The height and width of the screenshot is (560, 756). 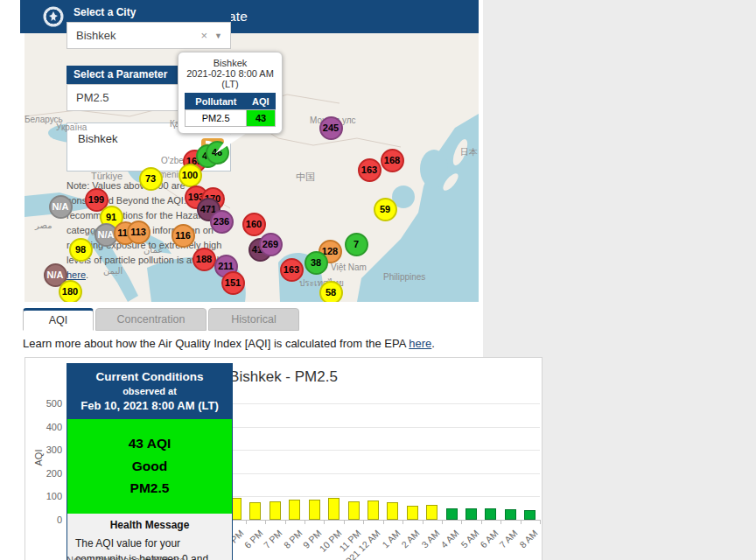 What do you see at coordinates (305, 177) in the screenshot?
I see `map-place-label: 中国` at bounding box center [305, 177].